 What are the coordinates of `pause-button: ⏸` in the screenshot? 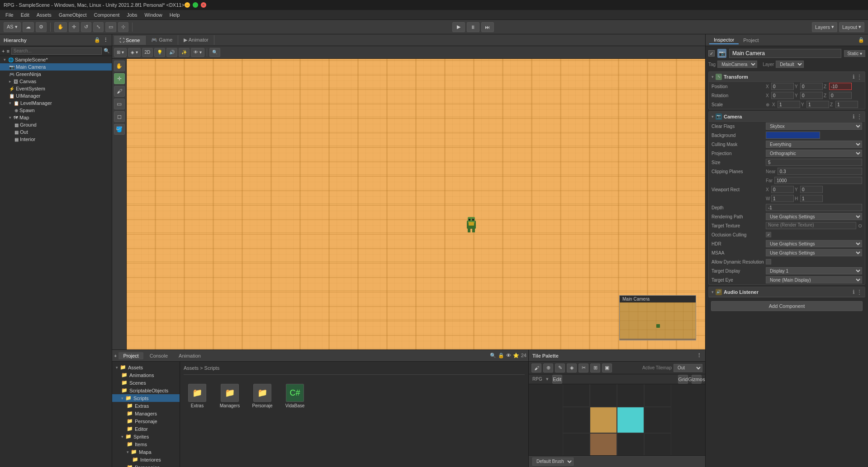 It's located at (473, 27).